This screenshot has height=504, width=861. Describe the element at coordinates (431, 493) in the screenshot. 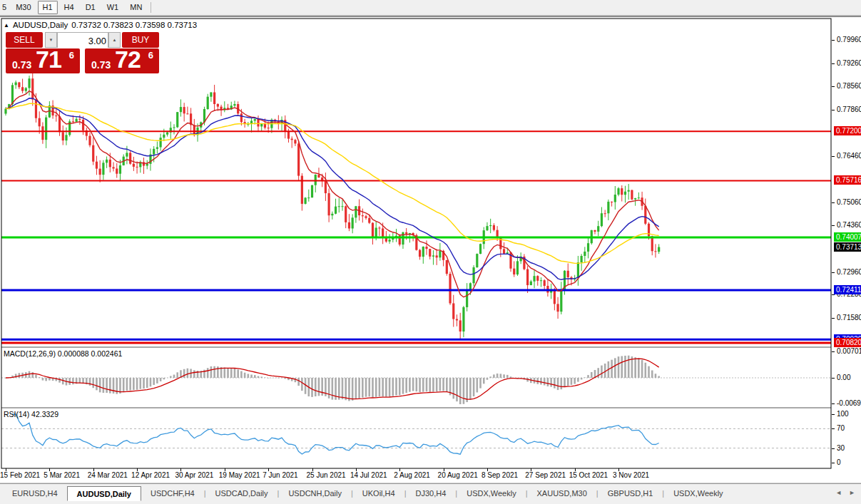

I see `chart-tab-dj30-h4: DJ30,H4` at that location.